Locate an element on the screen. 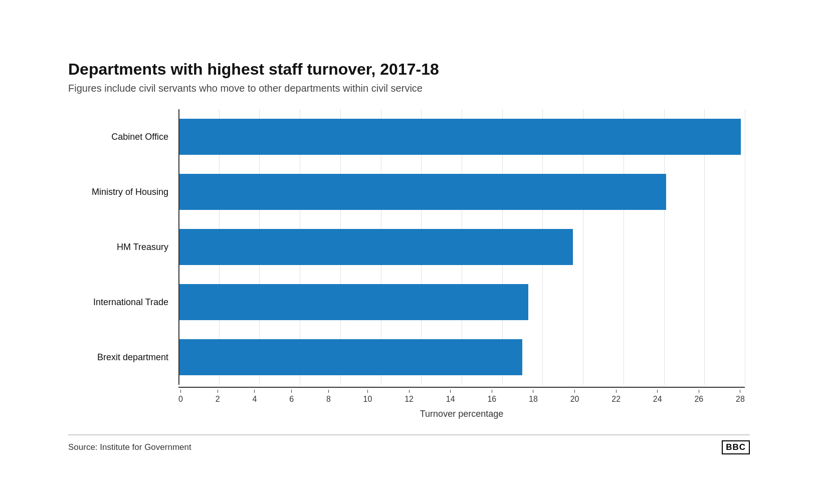  grid-line is located at coordinates (745, 247).